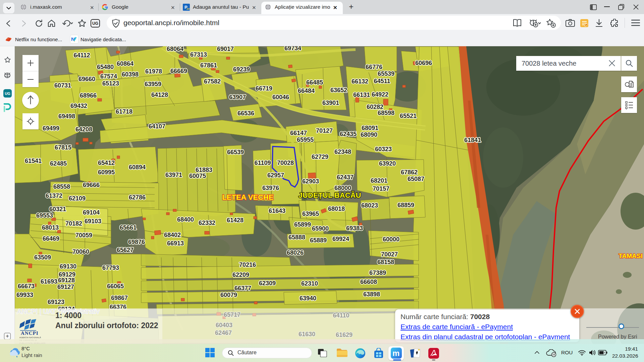 This screenshot has width=644, height=362. I want to click on svg-text: 66719, so click(264, 88).